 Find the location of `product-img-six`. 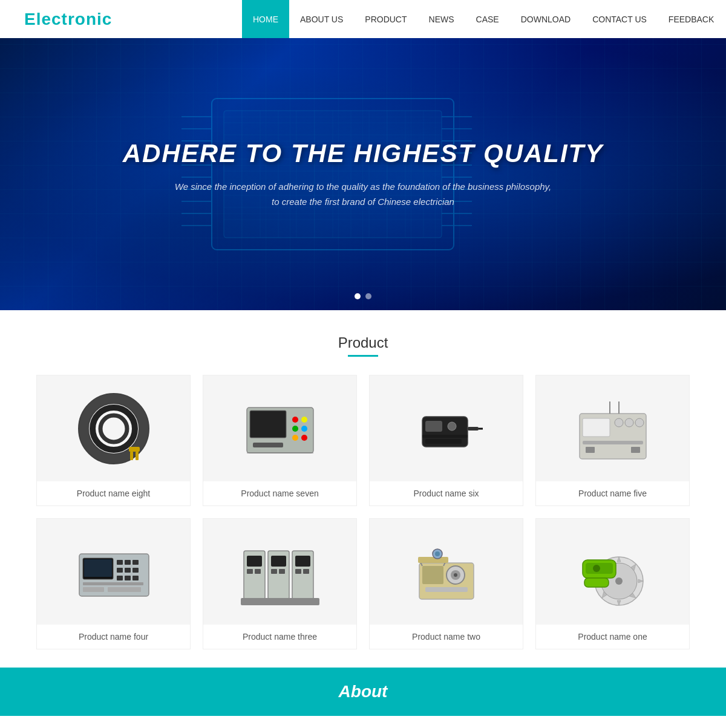

product-img-six is located at coordinates (446, 428).